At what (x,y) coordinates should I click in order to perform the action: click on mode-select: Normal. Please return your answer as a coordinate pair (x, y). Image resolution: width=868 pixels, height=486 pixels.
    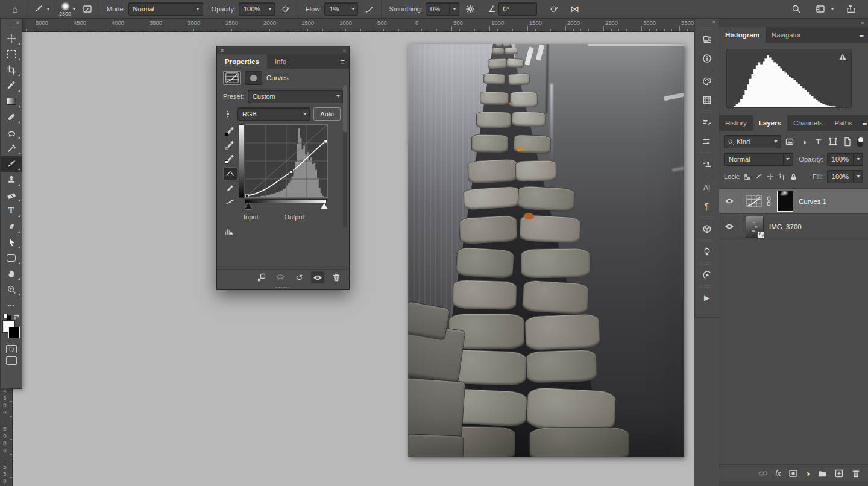
    Looking at the image, I should click on (166, 9).